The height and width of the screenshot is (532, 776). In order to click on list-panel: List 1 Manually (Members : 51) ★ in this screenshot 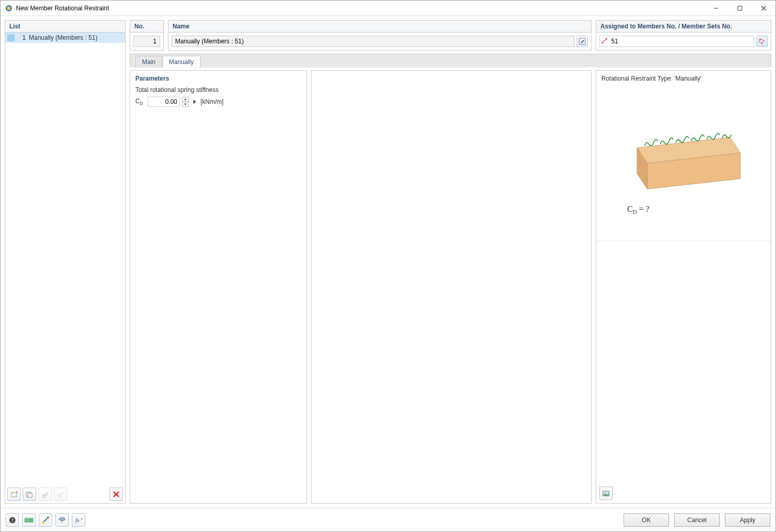, I will do `click(65, 262)`.